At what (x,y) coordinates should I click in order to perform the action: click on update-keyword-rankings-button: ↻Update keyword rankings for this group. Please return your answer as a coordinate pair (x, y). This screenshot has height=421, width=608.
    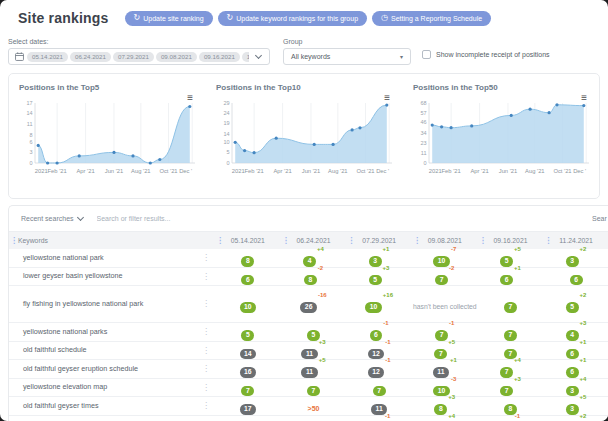
    Looking at the image, I should click on (293, 18).